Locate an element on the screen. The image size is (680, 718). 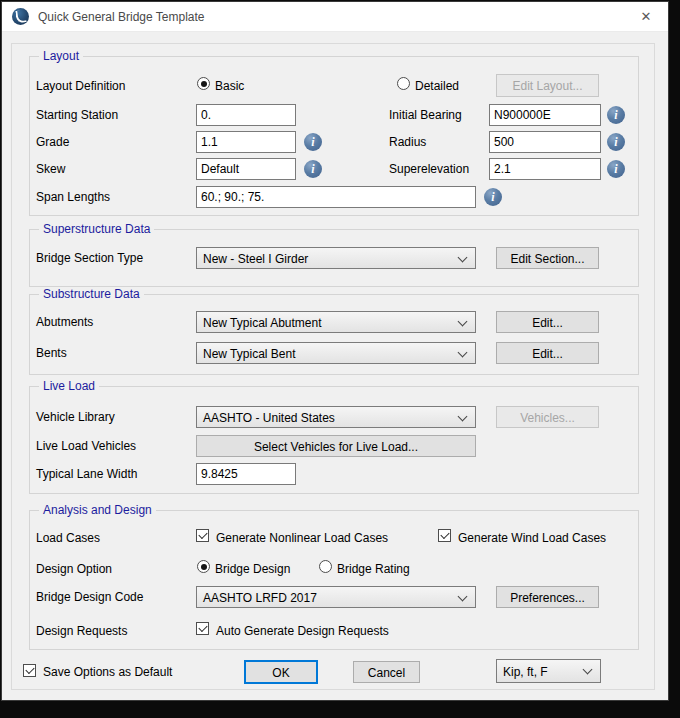
layout-group-title: Layout is located at coordinates (61, 56).